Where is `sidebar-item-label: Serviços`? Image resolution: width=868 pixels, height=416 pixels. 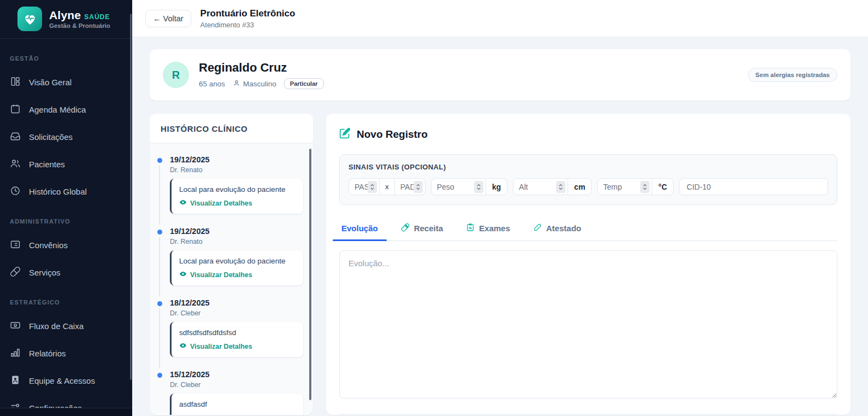
sidebar-item-label: Serviços is located at coordinates (45, 272).